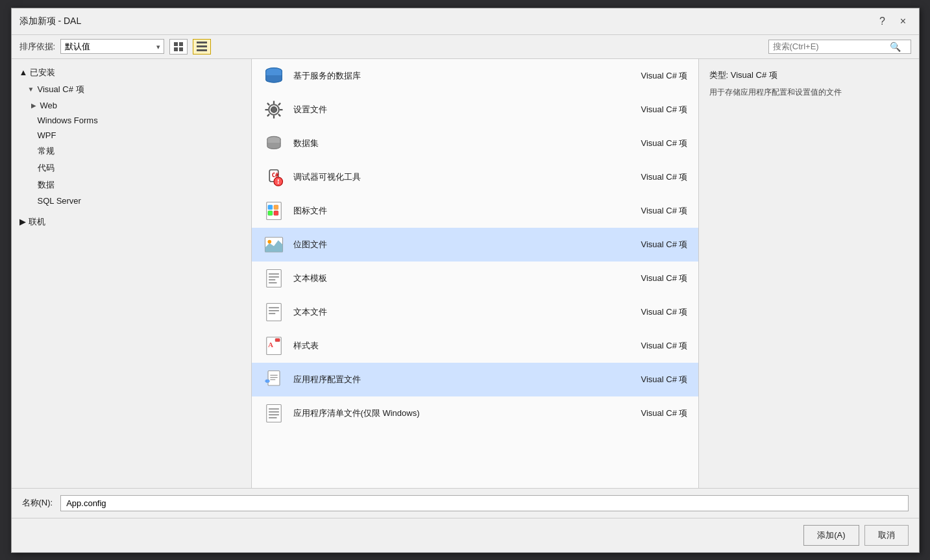 The height and width of the screenshot is (560, 930). I want to click on item-name: 调试器可视化工具, so click(448, 177).